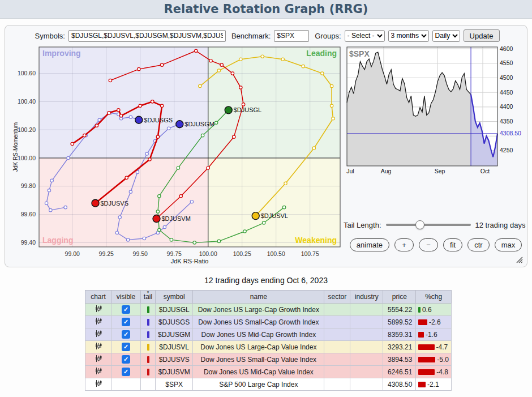 The height and width of the screenshot is (397, 532). Describe the element at coordinates (268, 310) in the screenshot. I see `table-row-$DJUSGL: ✓$DJUSGLDow Jones US Large-Cap Growth In…` at that location.